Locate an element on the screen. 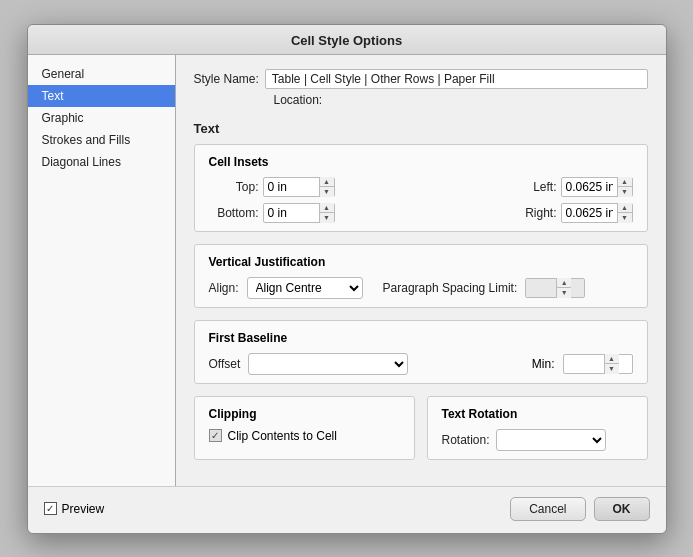 The image size is (693, 557). baseline-row: Offset Ascent Cap Height Leading Fixed x… is located at coordinates (421, 364).